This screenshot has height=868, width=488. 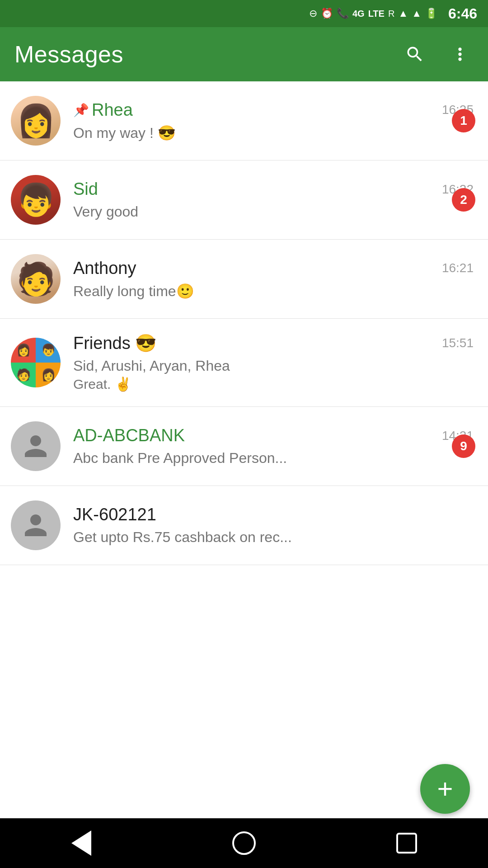 What do you see at coordinates (231, 537) in the screenshot?
I see `message-preview-jk-602121: Get upto Rs.75 cashback on rec...` at bounding box center [231, 537].